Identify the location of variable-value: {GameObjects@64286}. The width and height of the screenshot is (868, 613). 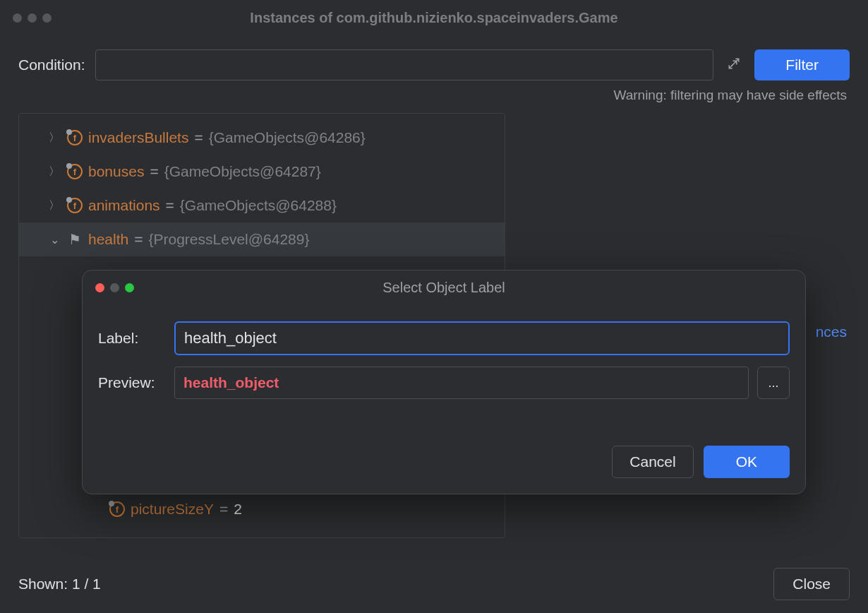
(287, 138).